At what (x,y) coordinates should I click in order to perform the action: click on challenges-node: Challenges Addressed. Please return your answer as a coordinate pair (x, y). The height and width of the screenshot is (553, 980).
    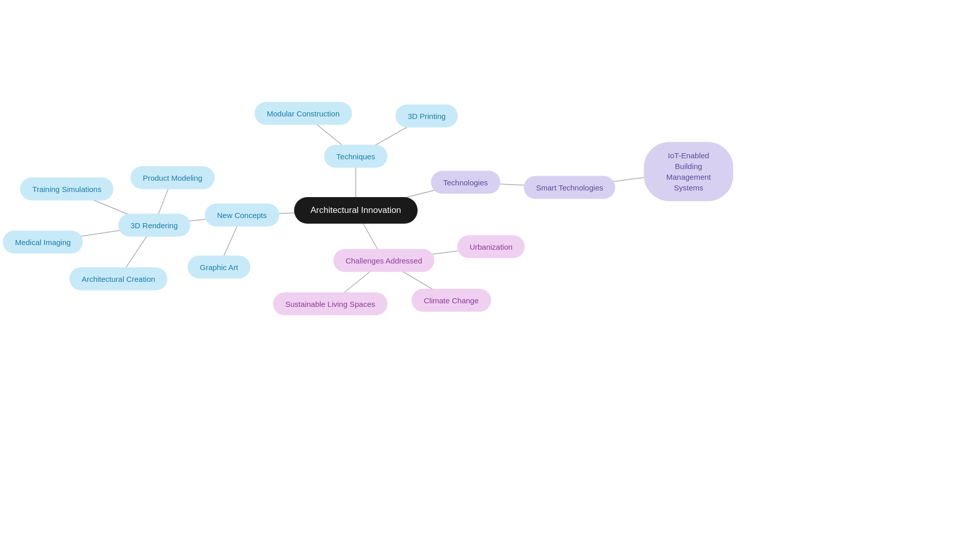
    Looking at the image, I should click on (384, 260).